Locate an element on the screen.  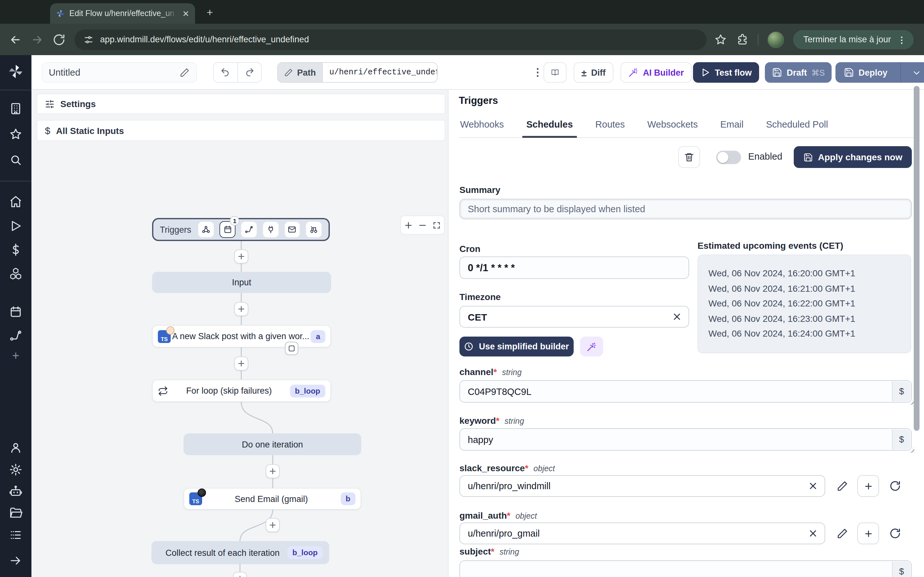
enabled-toggle is located at coordinates (729, 157).